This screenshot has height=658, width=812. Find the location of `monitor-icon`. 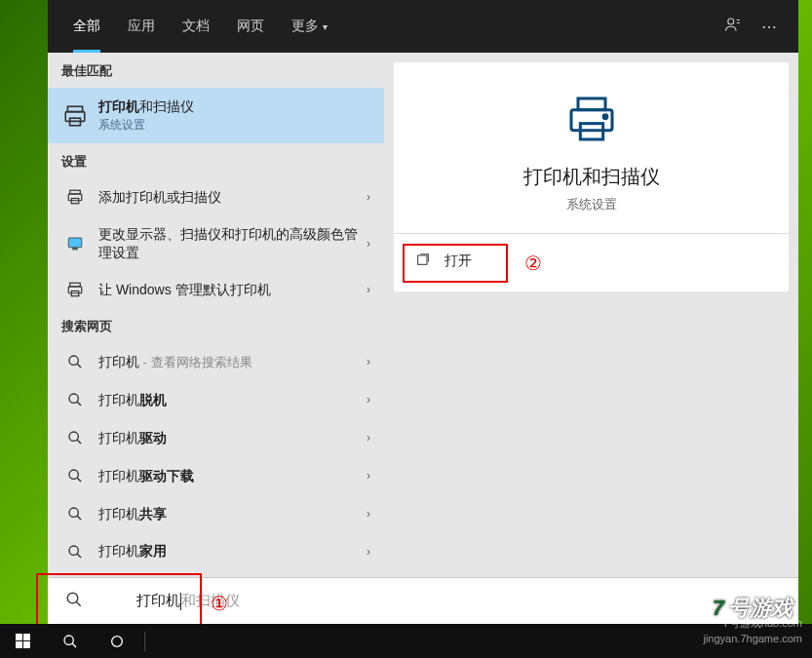

monitor-icon is located at coordinates (75, 244).